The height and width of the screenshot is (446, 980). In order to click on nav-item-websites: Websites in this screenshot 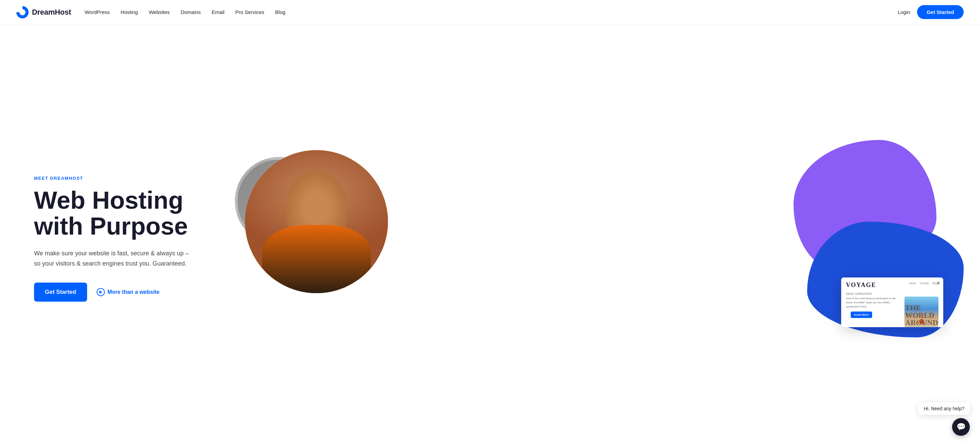, I will do `click(159, 12)`.